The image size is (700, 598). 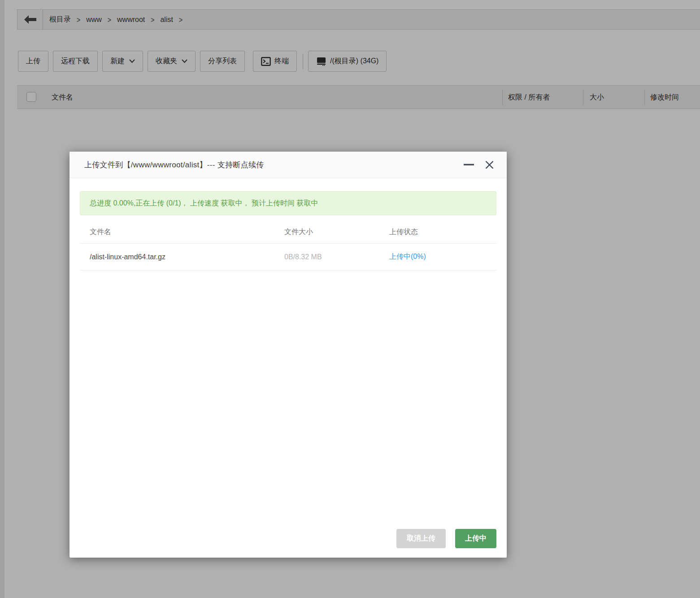 I want to click on upload-column-filesize: 文件大小, so click(x=337, y=232).